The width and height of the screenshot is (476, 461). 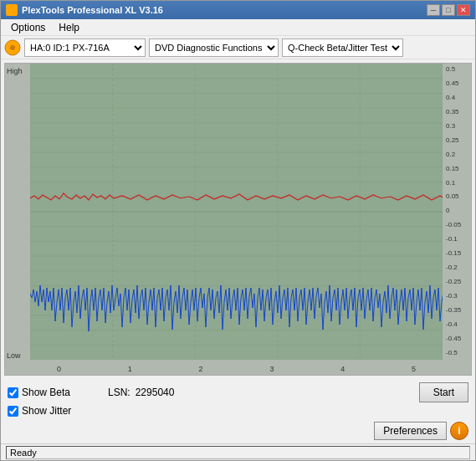 I want to click on menu-help: Help, so click(x=69, y=28).